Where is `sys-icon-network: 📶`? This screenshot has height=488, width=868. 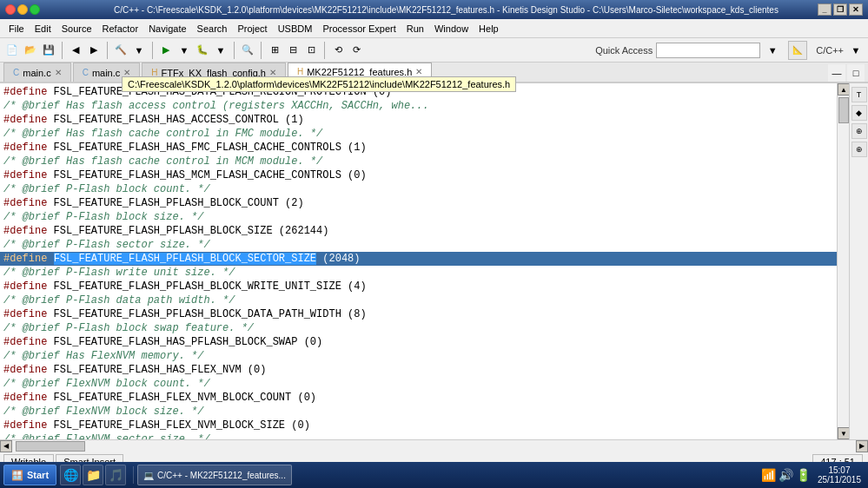 sys-icon-network: 📶 is located at coordinates (768, 475).